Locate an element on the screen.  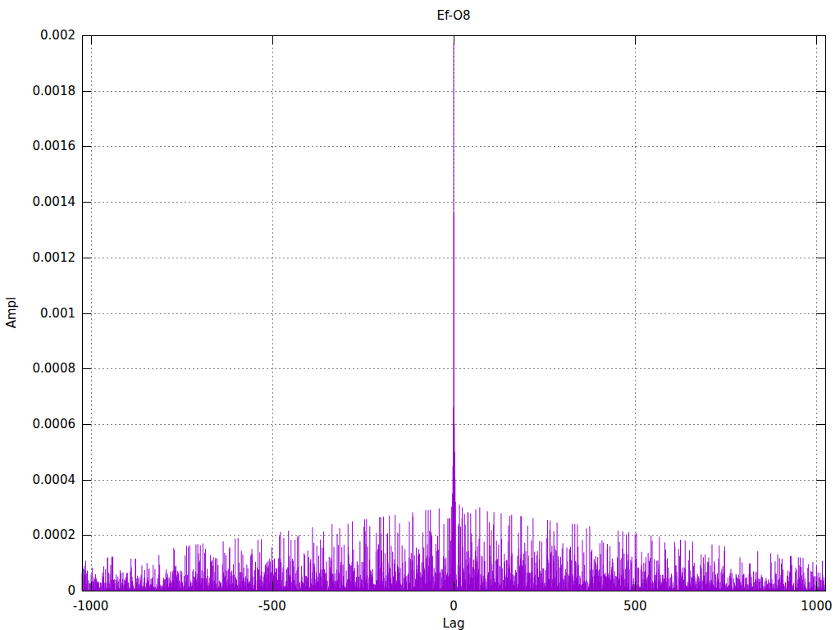
x-tick-label: 0 is located at coordinates (454, 606).